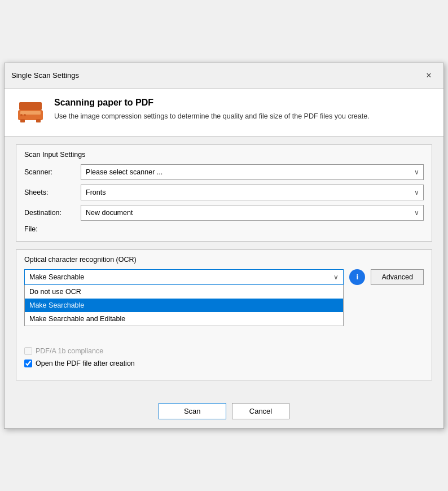 Image resolution: width=448 pixels, height=491 pixels. I want to click on header-section: Scanning paper to PDF Use the image comp…, so click(224, 113).